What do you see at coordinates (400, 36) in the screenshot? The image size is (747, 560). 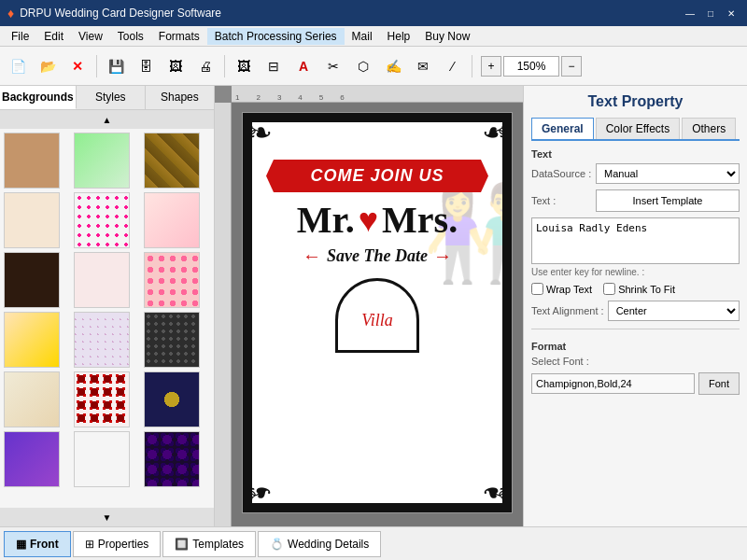 I see `menu-help: Help` at bounding box center [400, 36].